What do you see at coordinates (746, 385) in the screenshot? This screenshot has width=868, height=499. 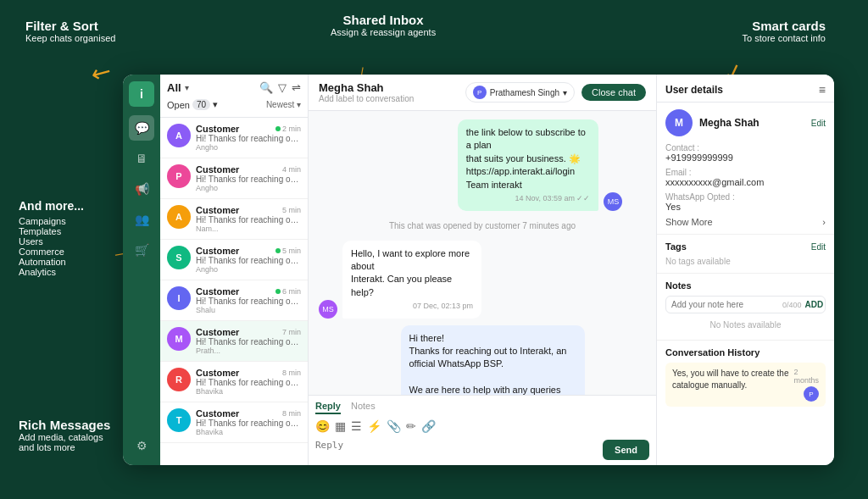 I see `history-item-0: Yes, you will have to create the catalog…` at bounding box center [746, 385].